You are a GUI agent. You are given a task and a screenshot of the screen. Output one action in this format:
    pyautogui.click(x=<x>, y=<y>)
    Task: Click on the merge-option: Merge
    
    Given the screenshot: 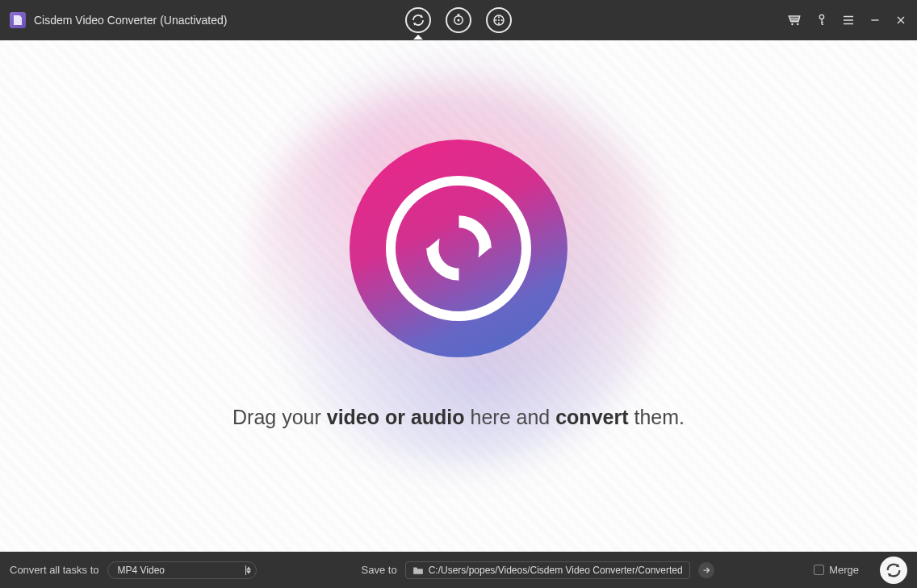 What is the action you would take?
    pyautogui.click(x=836, y=569)
    